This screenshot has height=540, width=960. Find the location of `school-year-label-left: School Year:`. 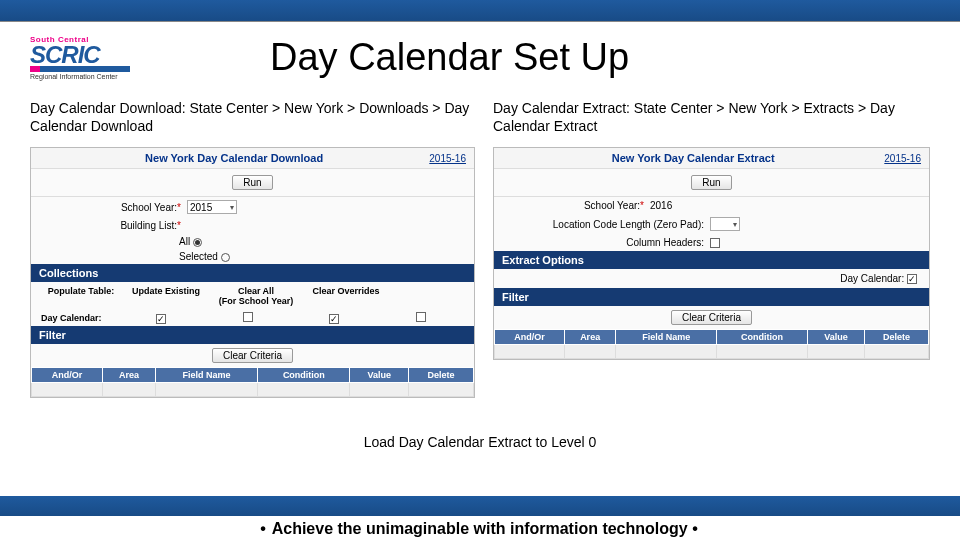

school-year-label-left: School Year: is located at coordinates (111, 208).